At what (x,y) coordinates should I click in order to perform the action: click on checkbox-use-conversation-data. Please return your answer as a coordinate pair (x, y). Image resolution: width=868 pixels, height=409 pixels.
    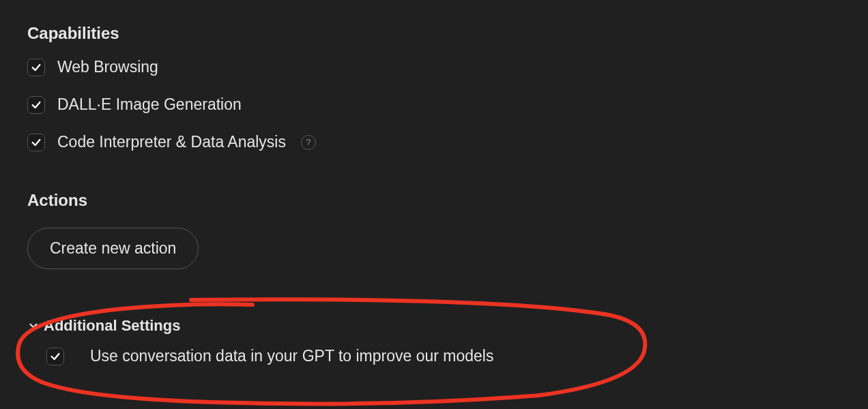
    Looking at the image, I should click on (55, 357).